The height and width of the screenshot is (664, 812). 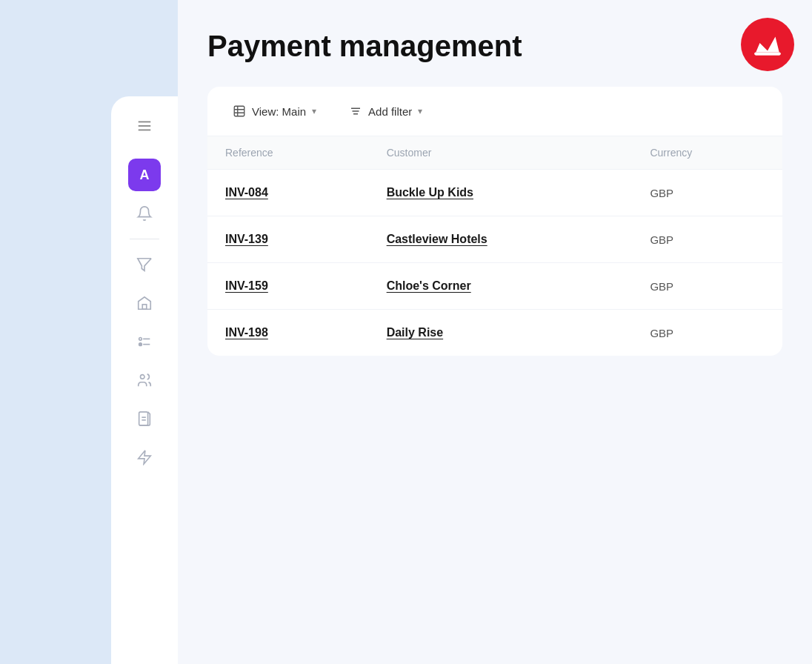 I want to click on cell-customer: Chloe's Corner, so click(x=501, y=286).